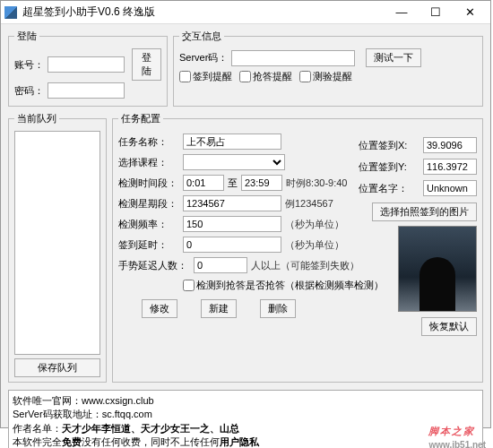  I want to click on posy-input, so click(450, 167).